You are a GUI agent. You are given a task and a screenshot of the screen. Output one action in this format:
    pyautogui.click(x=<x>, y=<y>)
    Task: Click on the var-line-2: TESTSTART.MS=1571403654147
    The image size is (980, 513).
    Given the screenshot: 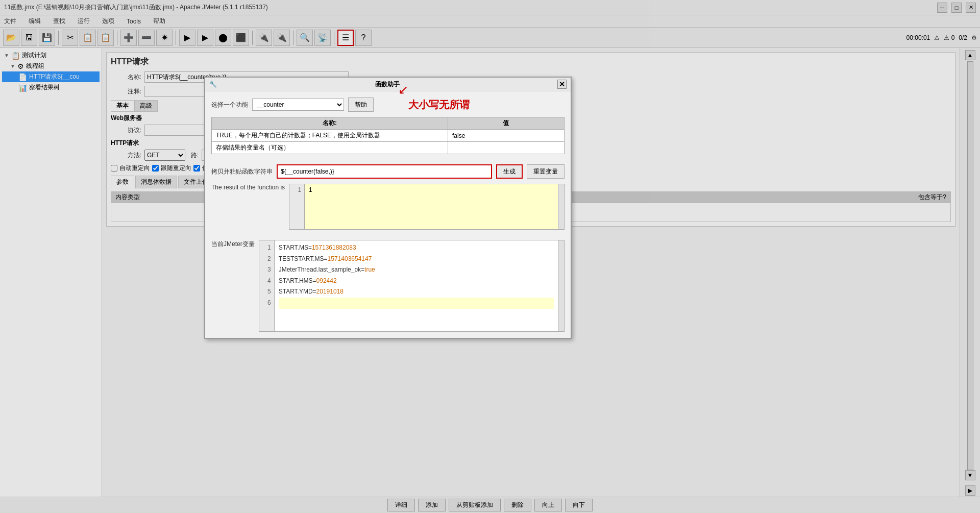 What is the action you would take?
    pyautogui.click(x=416, y=259)
    